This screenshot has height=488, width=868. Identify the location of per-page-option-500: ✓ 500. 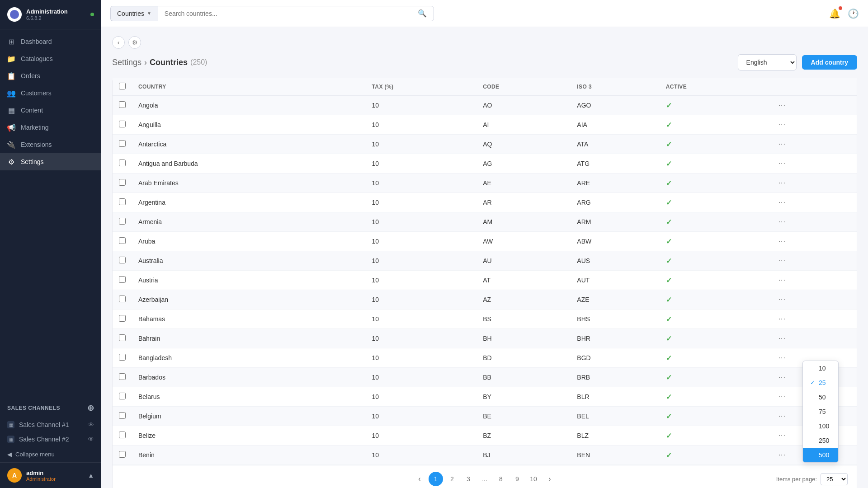
(821, 455).